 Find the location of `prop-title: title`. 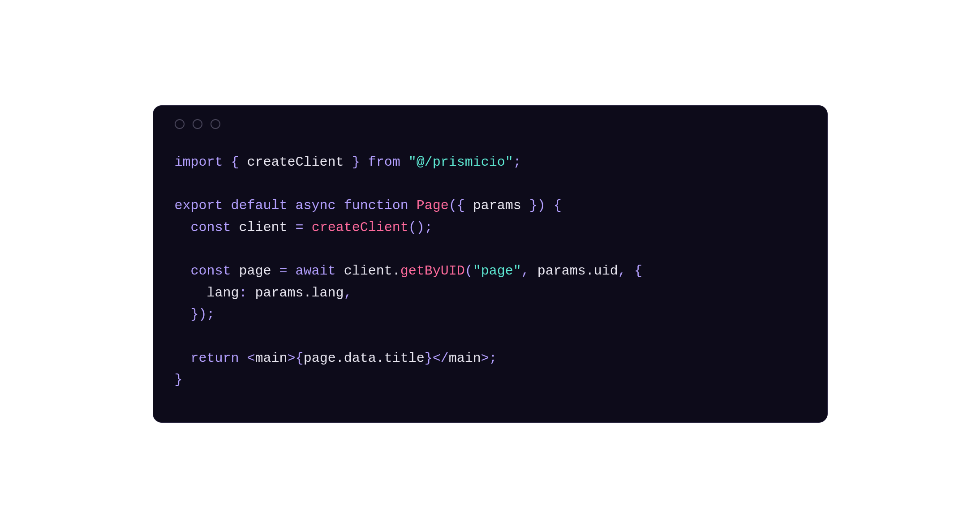

prop-title: title is located at coordinates (404, 358).